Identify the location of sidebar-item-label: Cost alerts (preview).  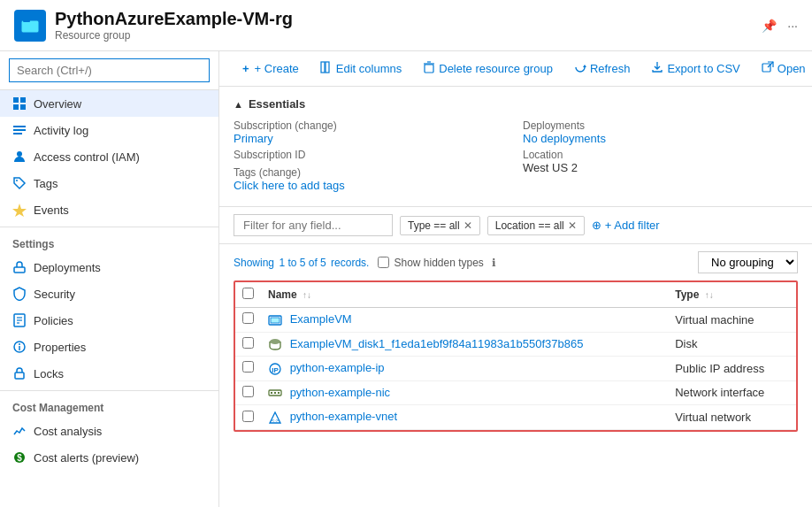
(87, 458).